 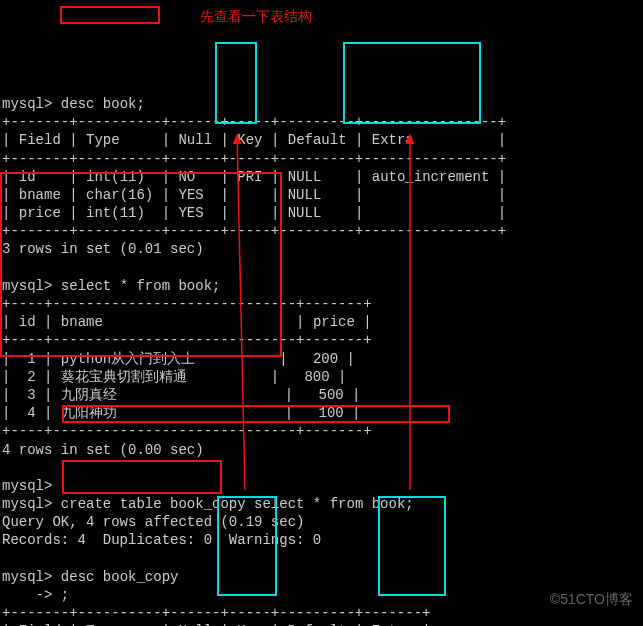 I want to click on cell: 九阴真经, so click(x=89, y=395).